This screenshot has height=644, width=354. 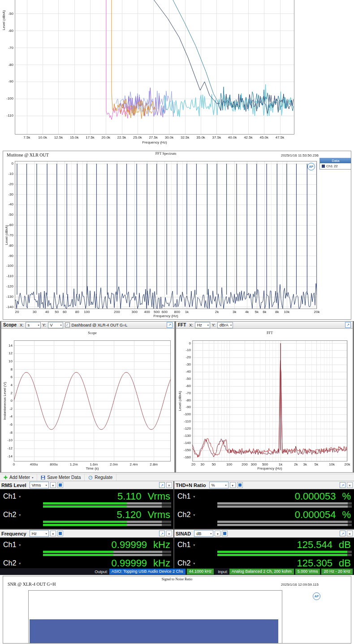 I want to click on unit-dropdown: %▾, so click(x=219, y=485).